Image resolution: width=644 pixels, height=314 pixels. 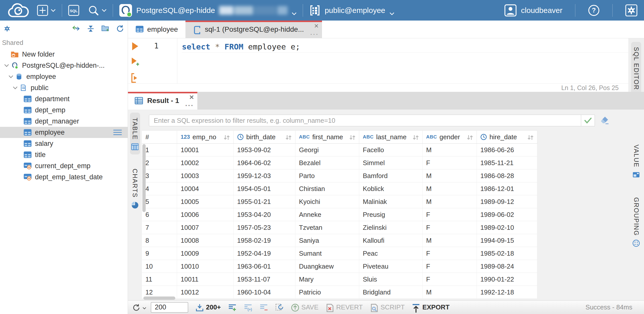 I want to click on vertical-scrollbar-thumb, so click(x=144, y=178).